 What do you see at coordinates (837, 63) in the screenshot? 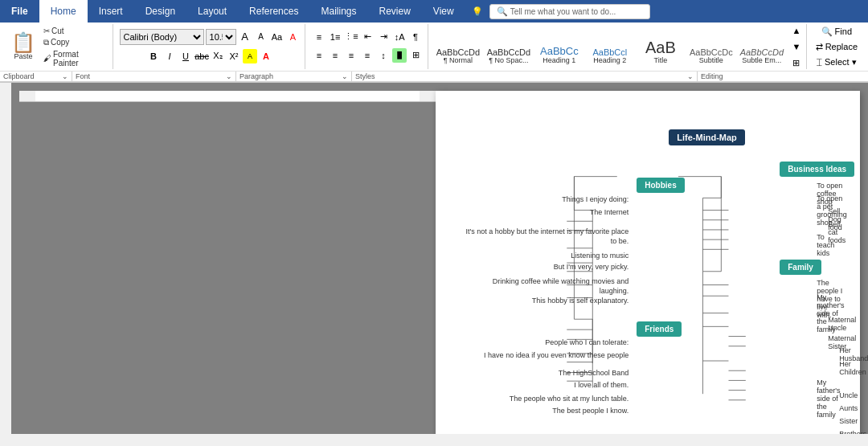
I see `select-button: ⌶ Select ▾` at bounding box center [837, 63].